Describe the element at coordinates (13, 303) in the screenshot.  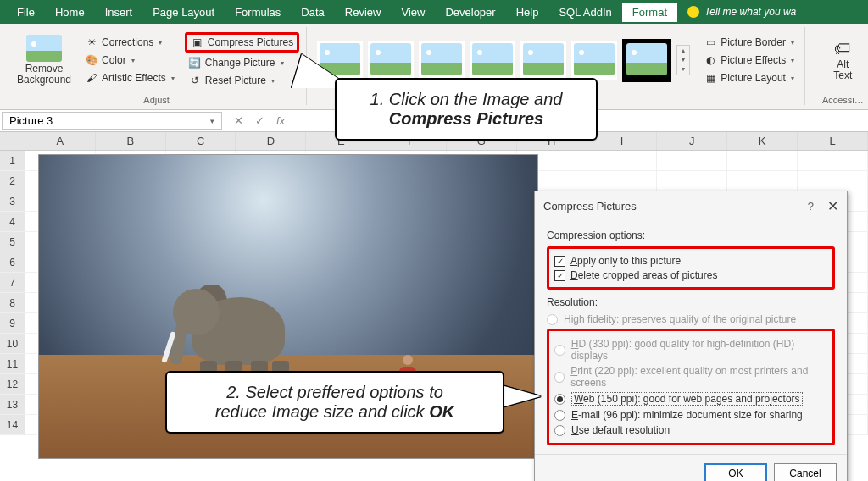
I see `row-header: 8` at that location.